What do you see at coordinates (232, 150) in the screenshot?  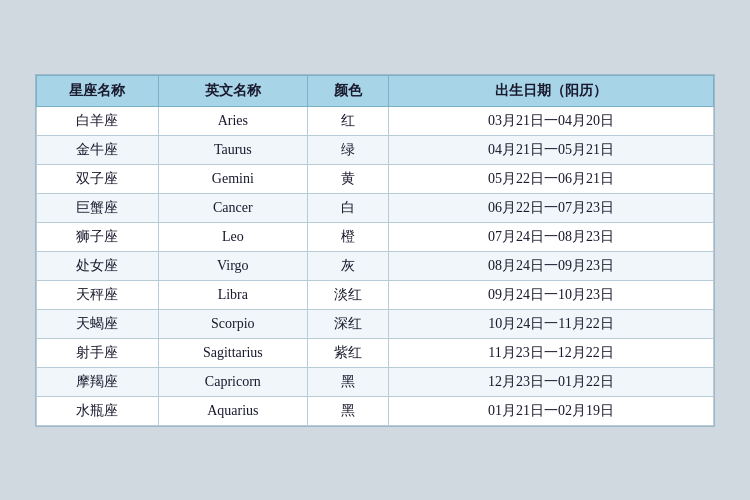 I see `cell-en-name: Taurus` at bounding box center [232, 150].